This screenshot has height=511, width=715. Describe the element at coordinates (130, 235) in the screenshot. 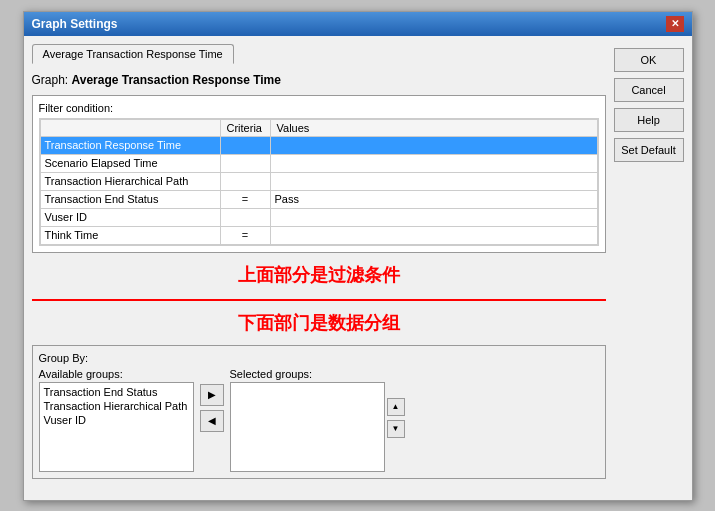

I see `filter-row-name: Think Time` at that location.